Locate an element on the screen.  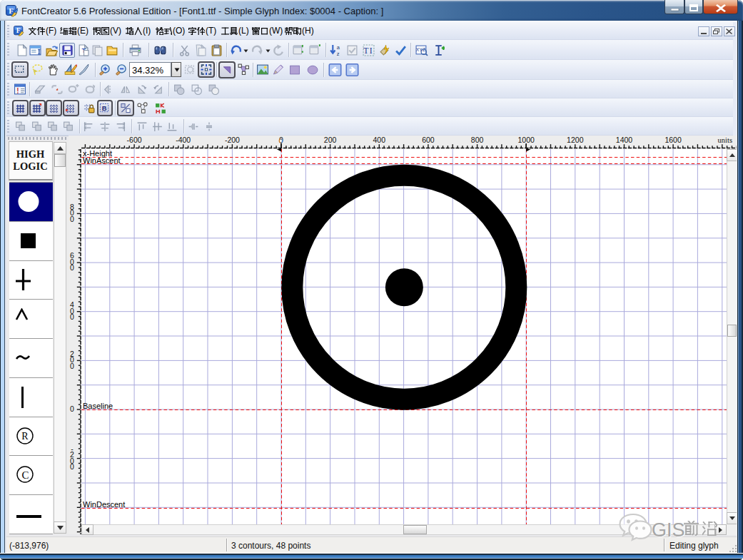
svg-text: 1200 is located at coordinates (575, 140).